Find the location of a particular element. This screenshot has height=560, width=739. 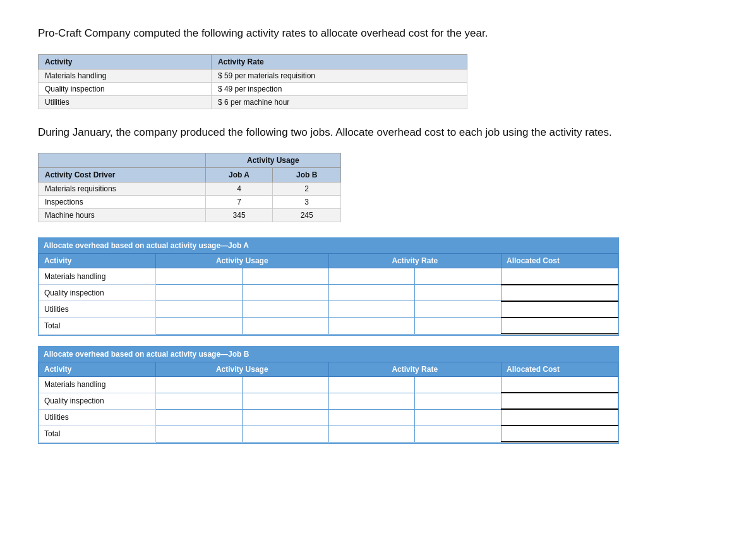

alloc-b-col2: Activity Usage is located at coordinates (243, 369).